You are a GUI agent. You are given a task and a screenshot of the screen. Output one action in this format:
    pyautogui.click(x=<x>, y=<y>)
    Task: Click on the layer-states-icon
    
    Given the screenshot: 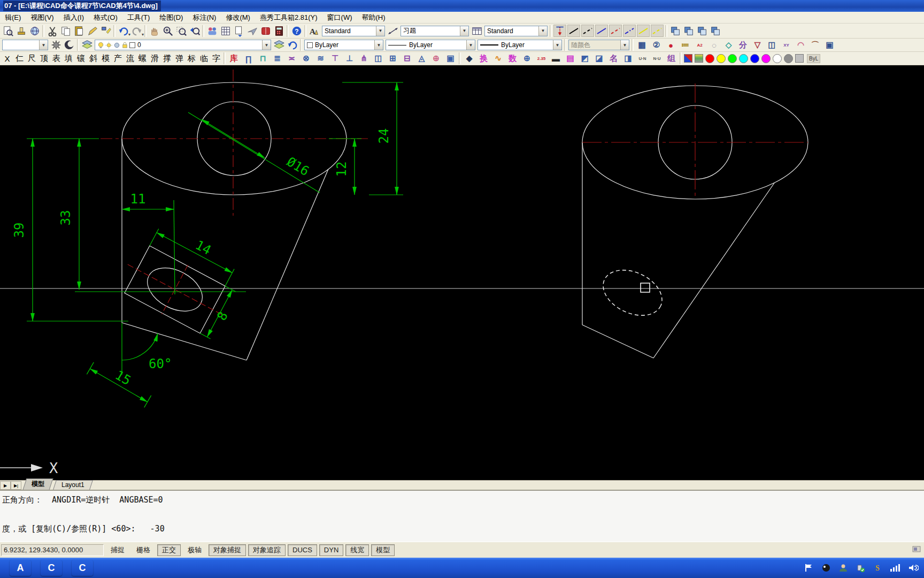 What is the action you would take?
    pyautogui.click(x=279, y=45)
    